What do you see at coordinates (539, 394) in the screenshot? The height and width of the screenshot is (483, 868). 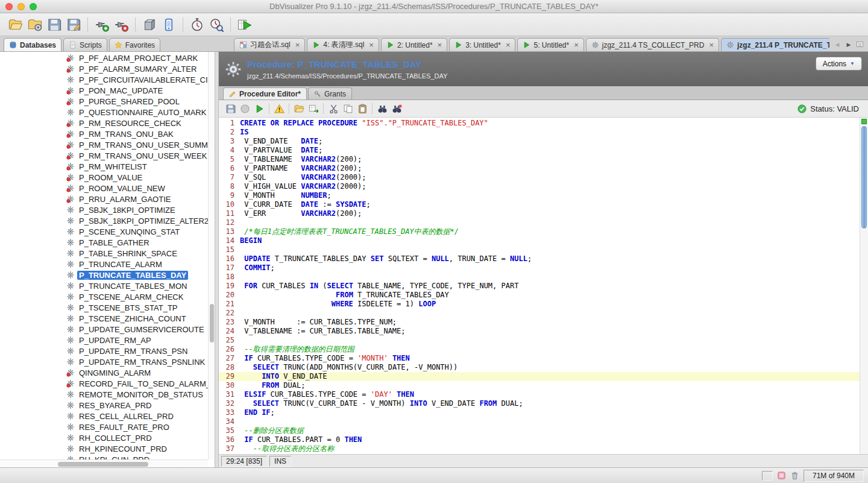 I see `code-line: 31 ELSIF CUR_TABLES.TYPE_CODE = 'DAY' TH…` at bounding box center [539, 394].